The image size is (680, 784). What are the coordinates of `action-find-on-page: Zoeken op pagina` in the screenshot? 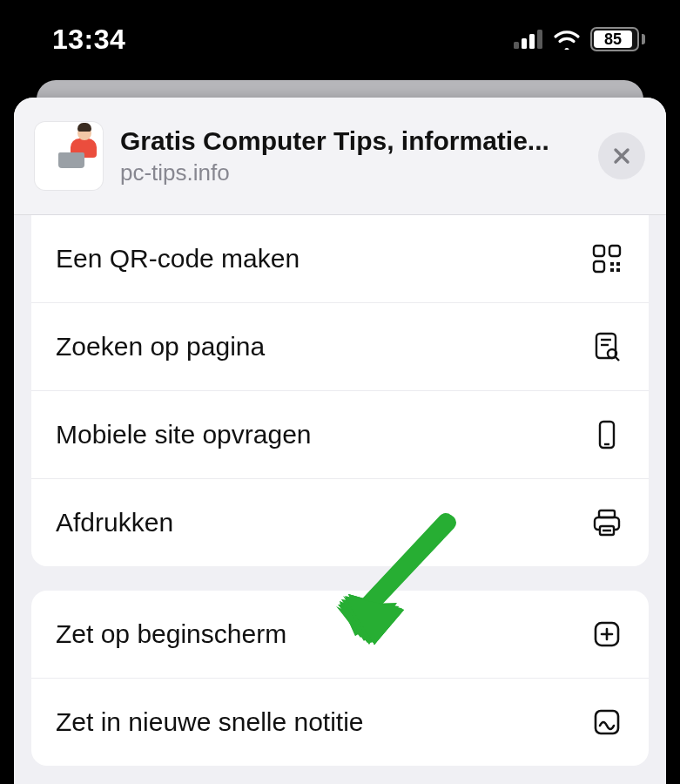 It's located at (340, 347).